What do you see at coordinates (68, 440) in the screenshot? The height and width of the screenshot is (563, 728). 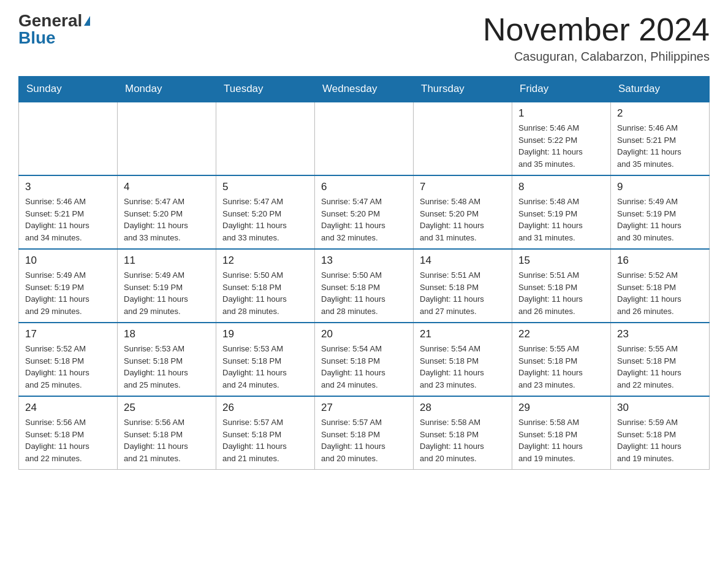 I see `day-info: Sunrise: 5:56 AMSunset: 5:18 PMDaylight:…` at bounding box center [68, 440].